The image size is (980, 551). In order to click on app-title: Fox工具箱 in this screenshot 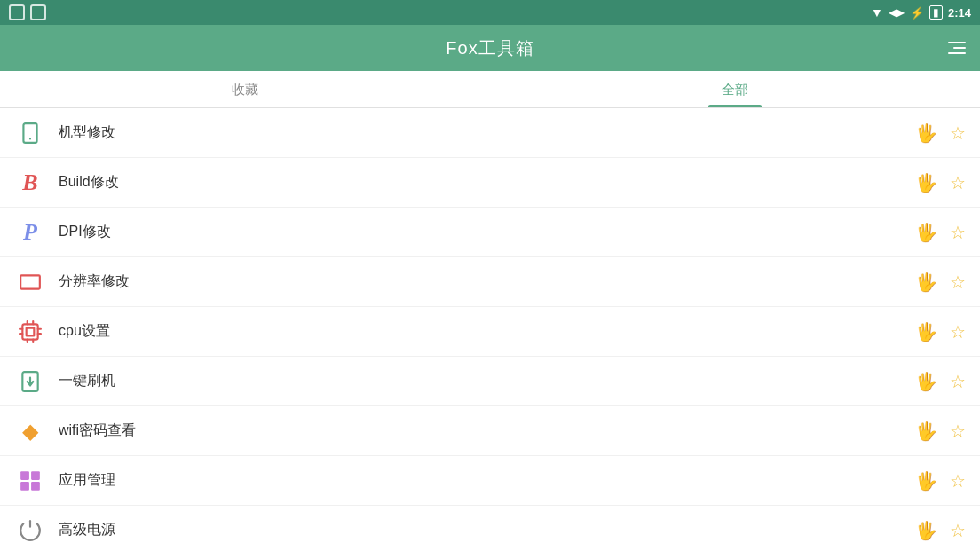, I will do `click(490, 48)`.